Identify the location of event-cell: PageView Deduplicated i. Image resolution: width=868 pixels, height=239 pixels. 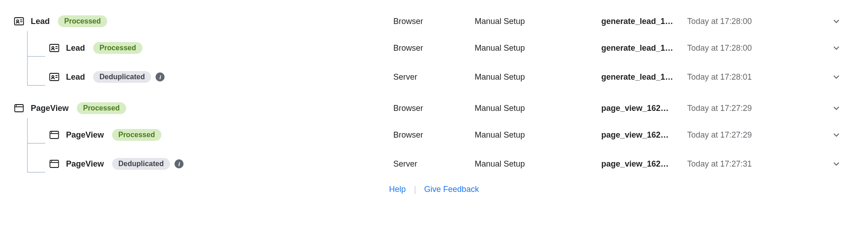
(197, 164).